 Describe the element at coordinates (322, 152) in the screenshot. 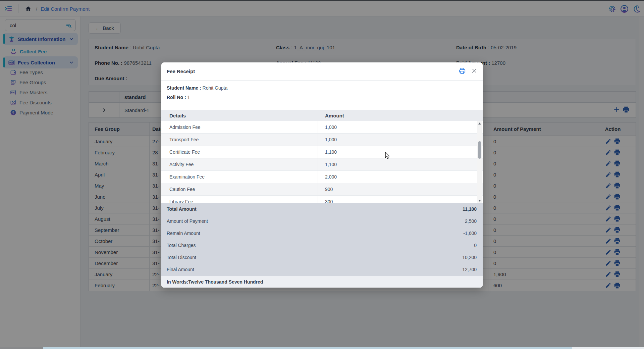

I see `receipt-fee-row: Certificate Fee 1,100` at that location.